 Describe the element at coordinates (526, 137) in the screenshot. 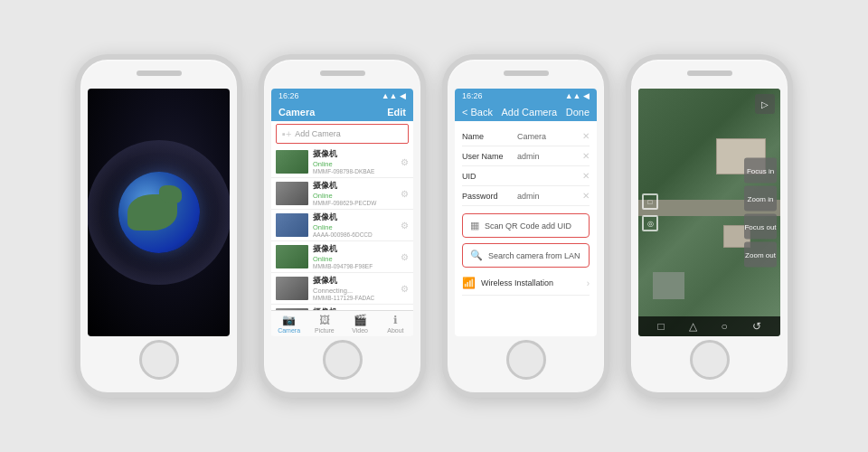

I see `name-row: Name Camera ✕` at that location.